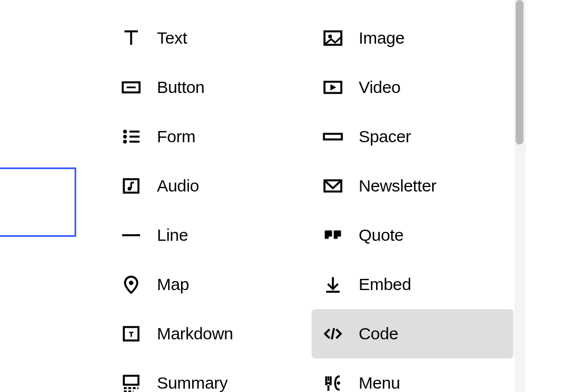 The width and height of the screenshot is (575, 392). What do you see at coordinates (333, 284) in the screenshot?
I see `embed-icon` at bounding box center [333, 284].